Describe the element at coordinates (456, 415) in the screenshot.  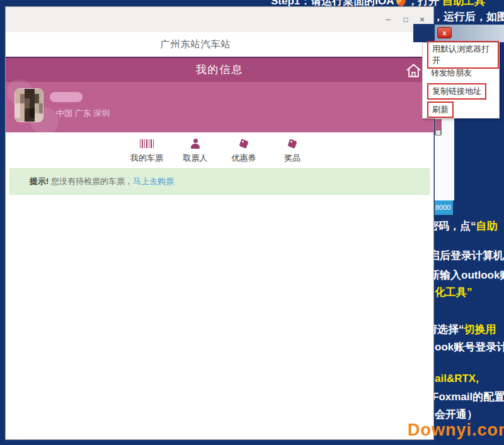
I see `tutorial-snippet: 会开通）` at that location.